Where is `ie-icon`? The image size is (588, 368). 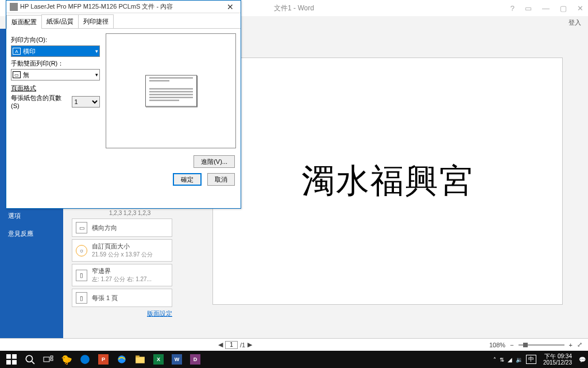 ie-icon is located at coordinates (122, 359).